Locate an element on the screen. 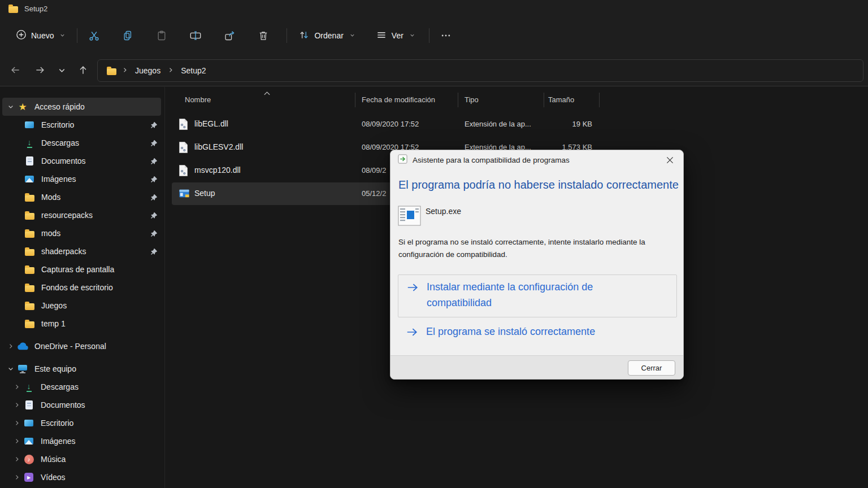 The width and height of the screenshot is (868, 488). share-button is located at coordinates (229, 36).